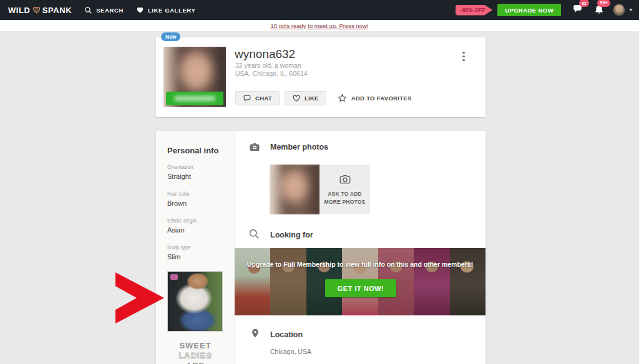 The image size is (639, 364). Describe the element at coordinates (268, 65) in the screenshot. I see `profile-age-line: 32 years old, a woman` at that location.